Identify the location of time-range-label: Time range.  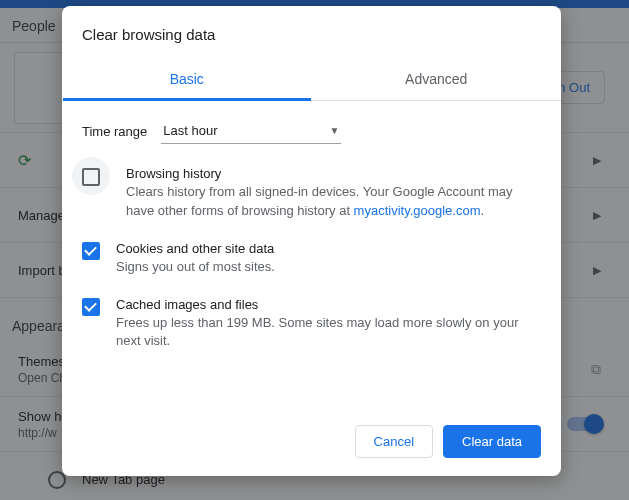
(114, 132).